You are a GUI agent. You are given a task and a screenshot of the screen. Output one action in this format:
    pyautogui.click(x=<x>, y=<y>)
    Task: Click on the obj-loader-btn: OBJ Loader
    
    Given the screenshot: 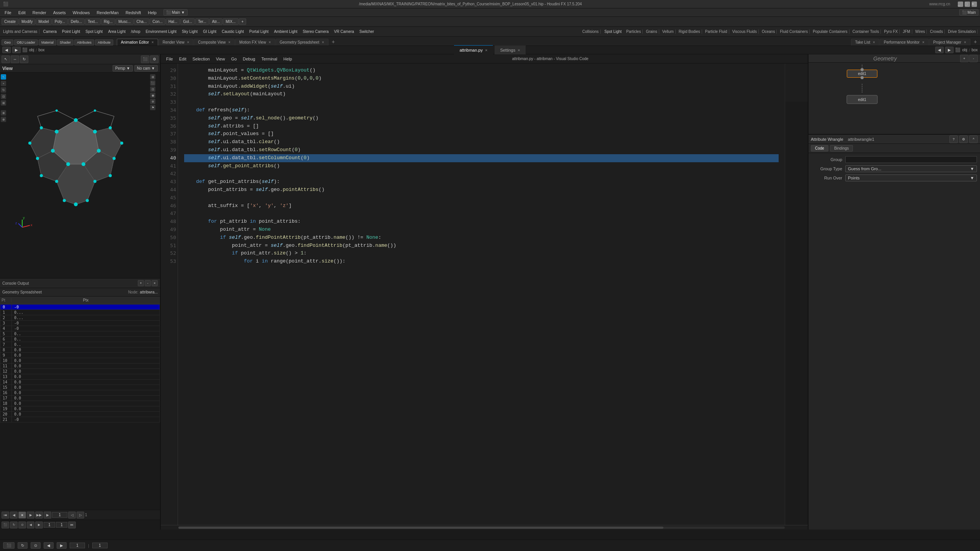 What is the action you would take?
    pyautogui.click(x=26, y=42)
    